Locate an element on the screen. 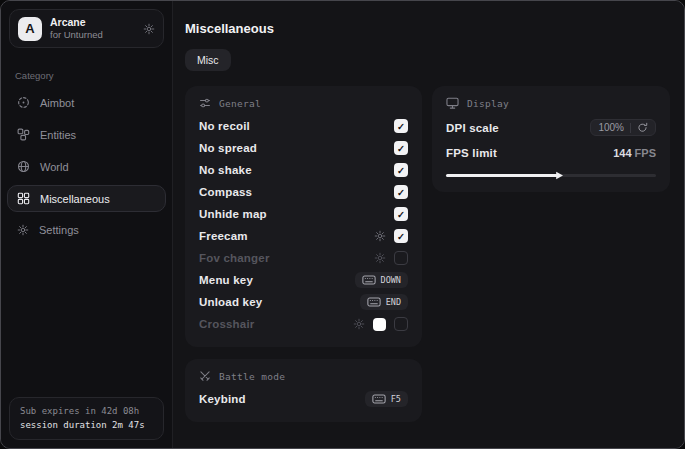 Image resolution: width=685 pixels, height=449 pixels. app-avatar: A is located at coordinates (30, 29).